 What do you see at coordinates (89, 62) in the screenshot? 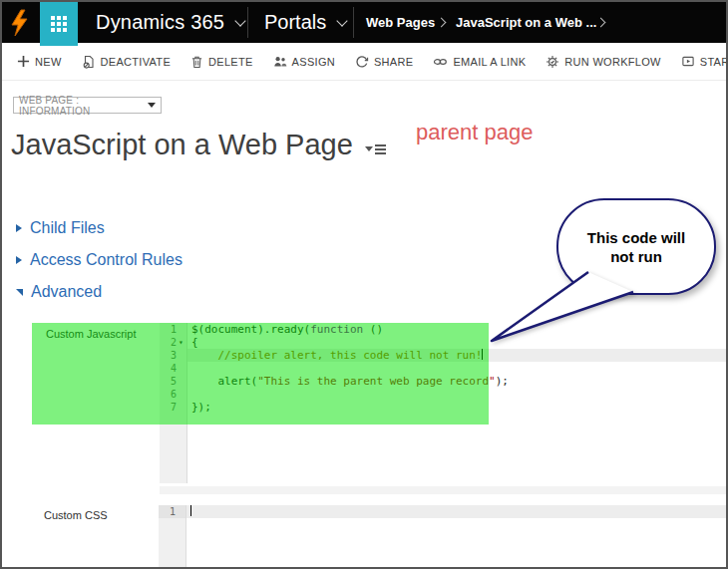
I see `deactivate-icon` at bounding box center [89, 62].